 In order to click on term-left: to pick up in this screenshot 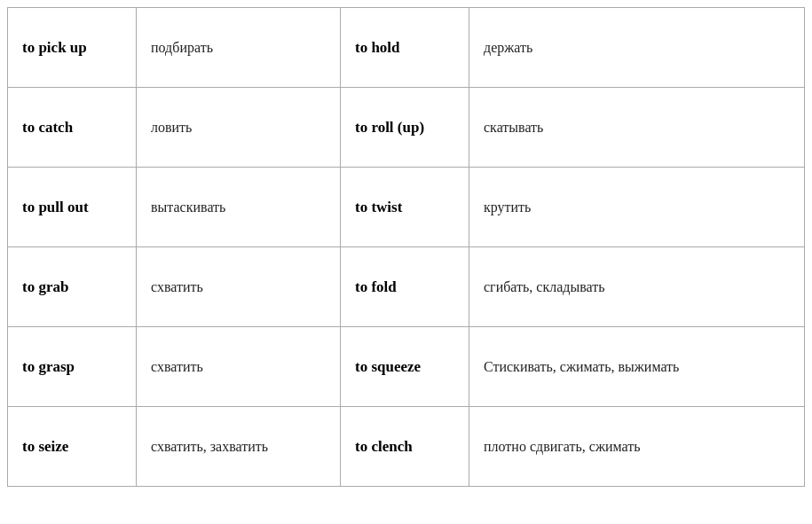, I will do `click(73, 48)`.